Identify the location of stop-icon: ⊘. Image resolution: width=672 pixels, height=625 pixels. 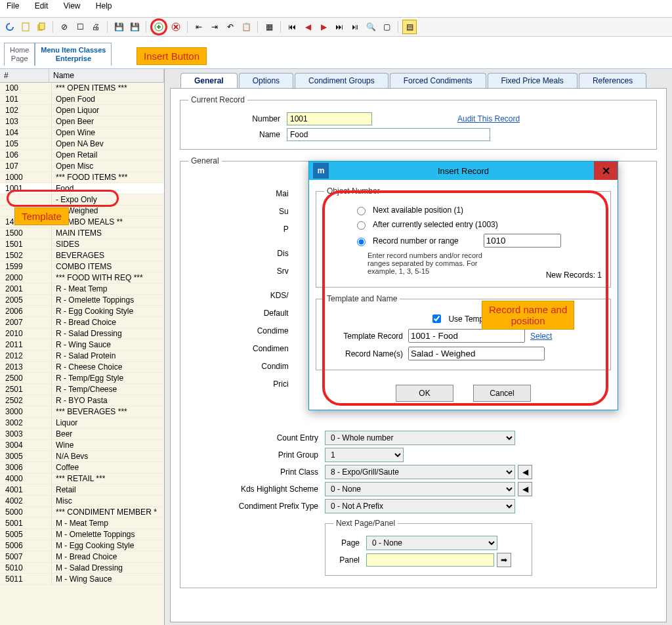
(64, 27).